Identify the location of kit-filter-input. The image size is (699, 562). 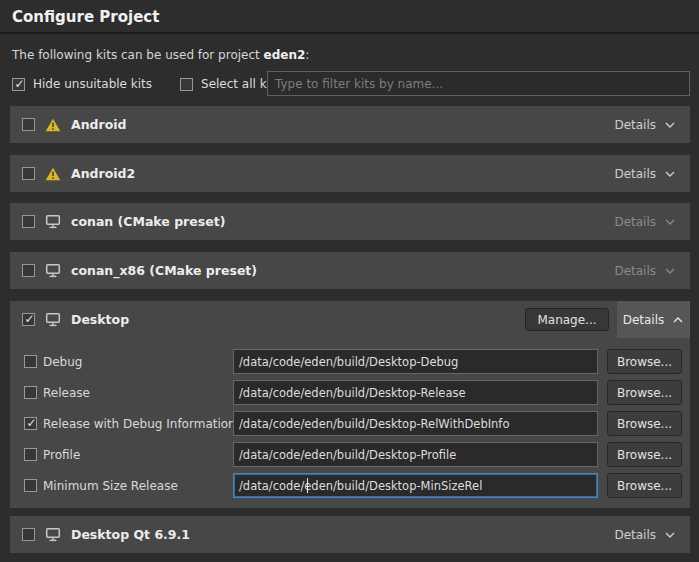
(478, 84).